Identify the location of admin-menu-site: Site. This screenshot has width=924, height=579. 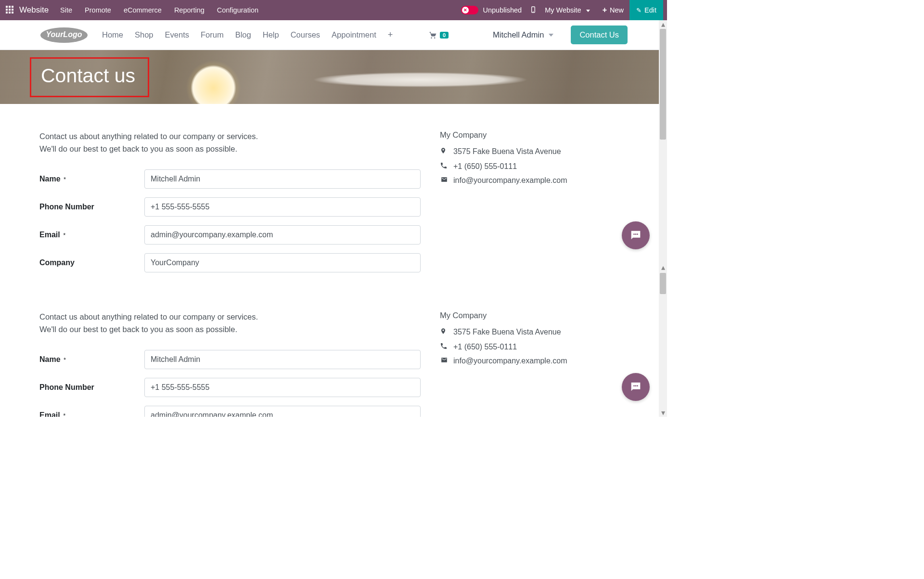
(66, 10).